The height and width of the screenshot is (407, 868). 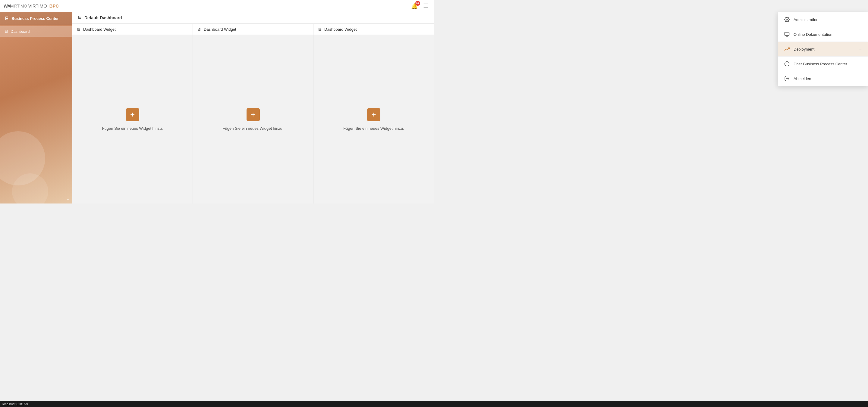 I want to click on topbar-right: 🔔 9+ ☰, so click(x=420, y=6).